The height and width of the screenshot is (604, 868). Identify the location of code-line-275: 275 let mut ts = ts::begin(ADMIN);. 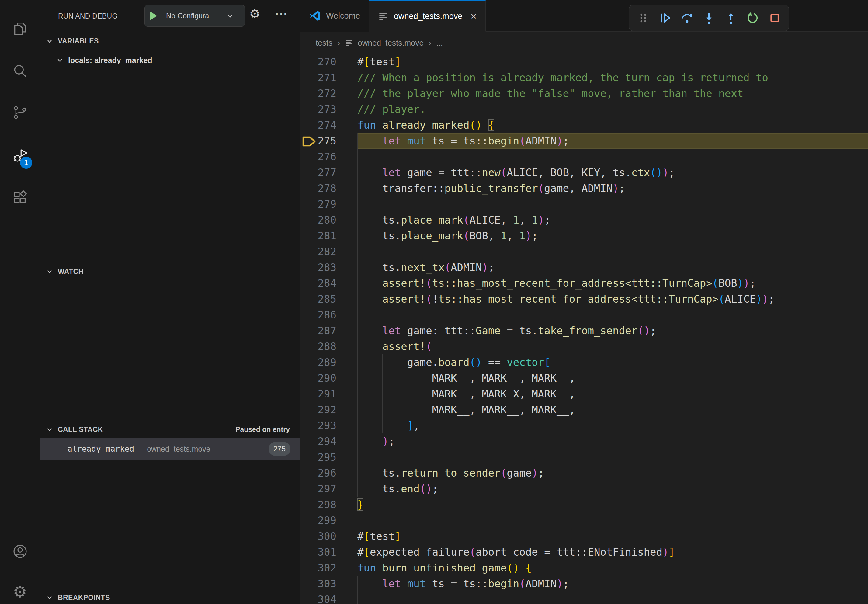
(584, 141).